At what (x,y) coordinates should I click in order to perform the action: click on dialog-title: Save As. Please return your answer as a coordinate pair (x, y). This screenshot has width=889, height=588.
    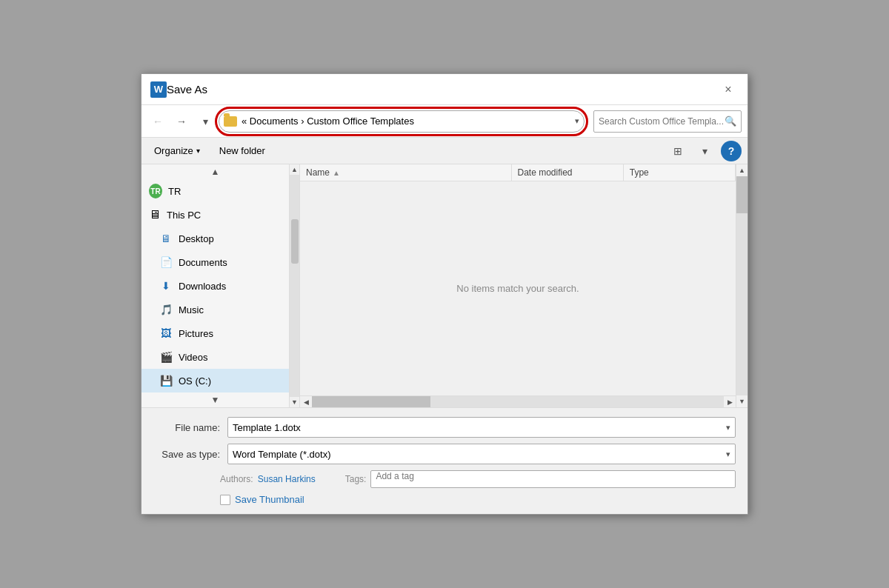
    Looking at the image, I should click on (442, 89).